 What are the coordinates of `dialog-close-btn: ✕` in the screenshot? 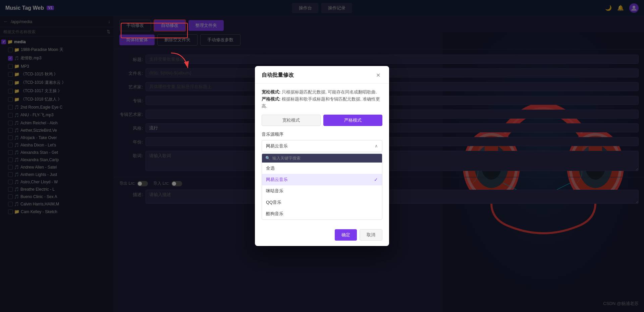 It's located at (378, 75).